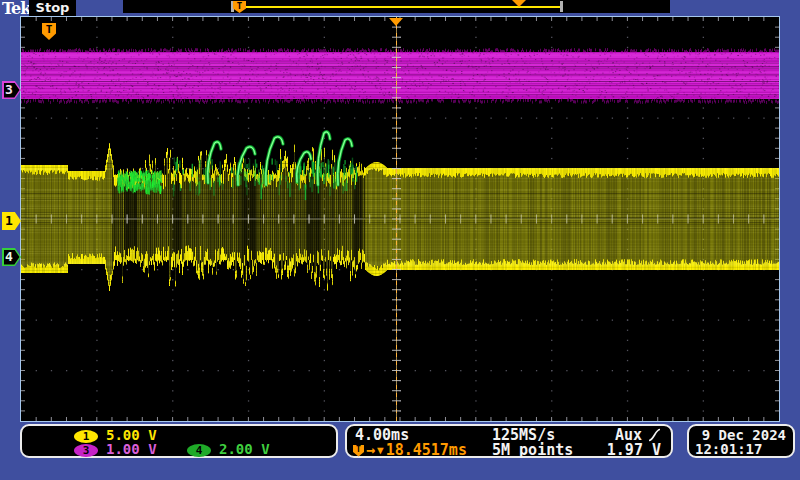  Describe the element at coordinates (519, 4) in the screenshot. I see `trigger-position-bar-icon` at that location.